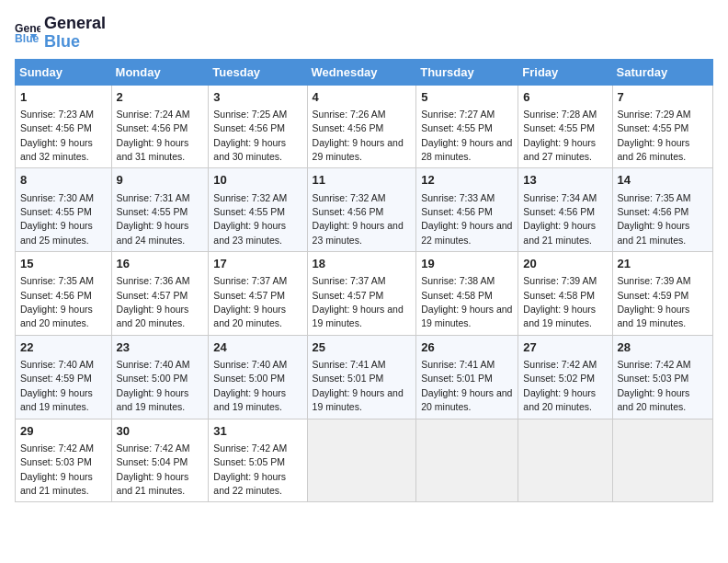 The width and height of the screenshot is (728, 563). Describe the element at coordinates (257, 377) in the screenshot. I see `calendar-cell: 24 Sunrise: 7:40 AMSunset: 5:00 PMDaylig…` at that location.